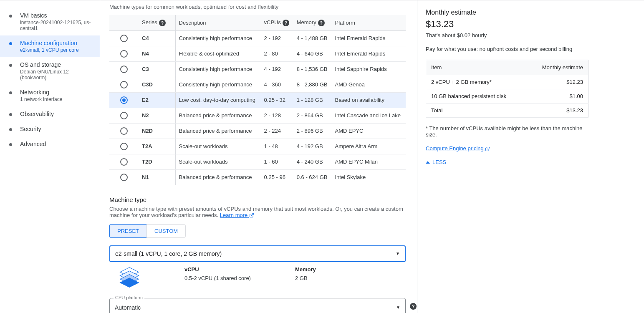 Image resolution: width=644 pixels, height=313 pixels. What do you see at coordinates (263, 199) in the screenshot?
I see `machine-type-title: Machine type` at bounding box center [263, 199].